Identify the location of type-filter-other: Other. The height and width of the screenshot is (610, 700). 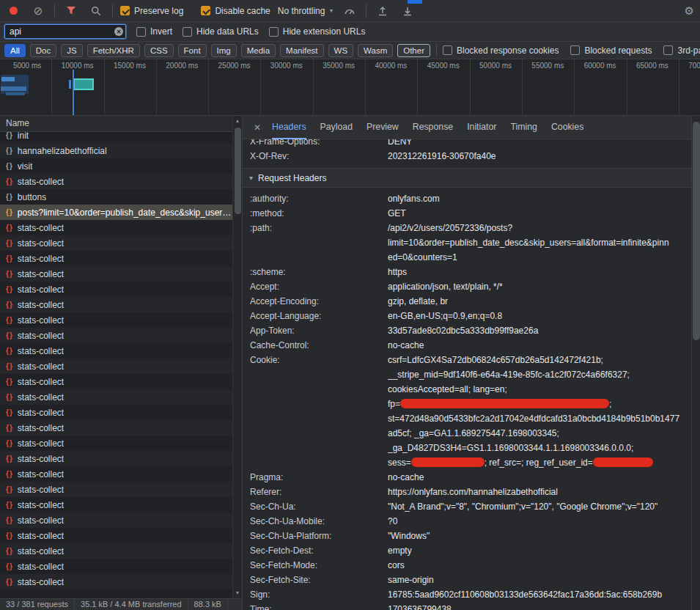
(413, 51).